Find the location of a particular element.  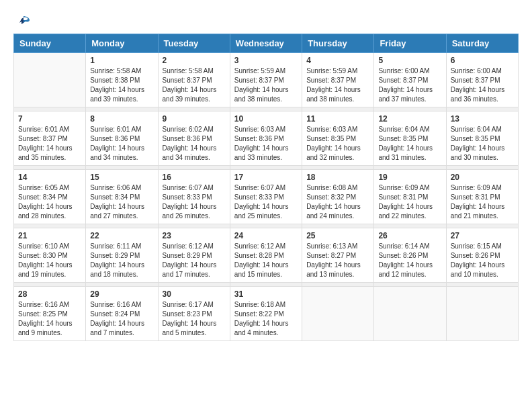

calendar-header-row: SundayMondayTuesdayWednesdayThursdayFrid… is located at coordinates (266, 44).